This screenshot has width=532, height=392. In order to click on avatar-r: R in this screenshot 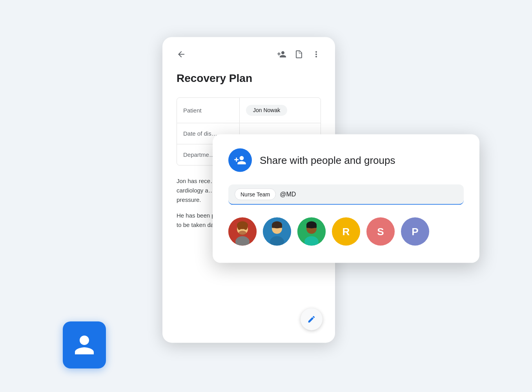, I will do `click(346, 232)`.